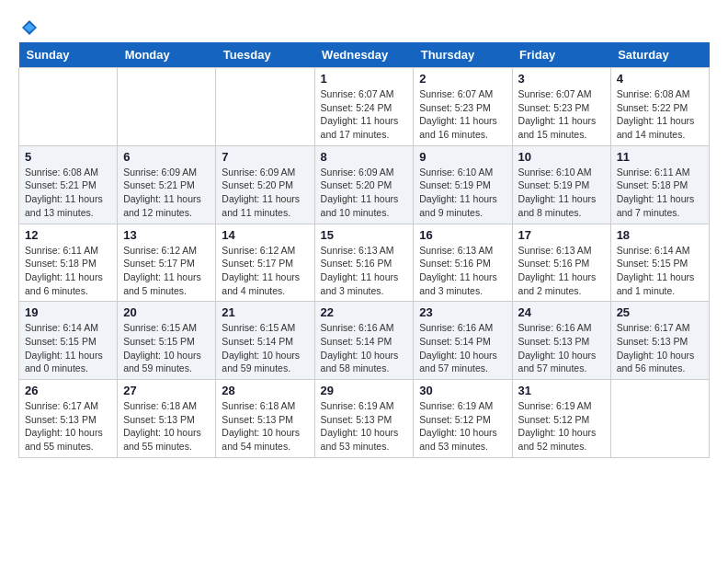 The height and width of the screenshot is (563, 728). Describe the element at coordinates (463, 184) in the screenshot. I see `calendar-cell: 9Sunrise: 6:10 AM Sunset: 5:19 PM Daylig…` at that location.